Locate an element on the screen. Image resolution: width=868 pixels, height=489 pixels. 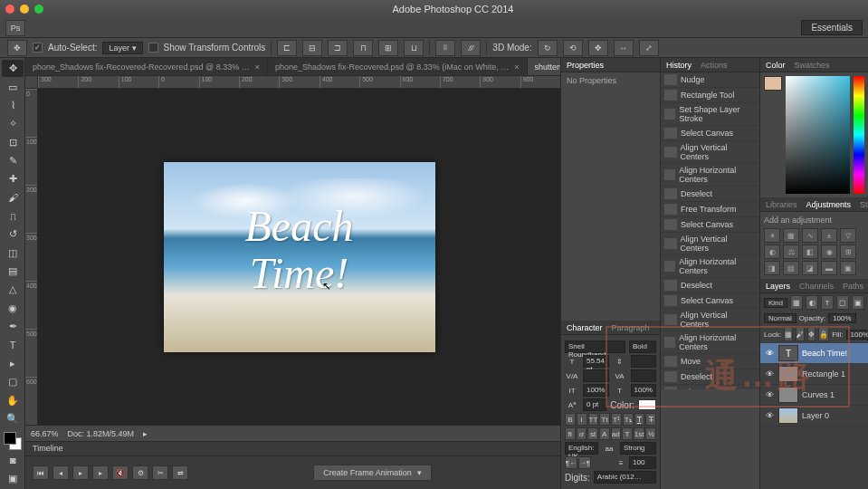
hue-adj-icon: ◐ is located at coordinates (772, 252).